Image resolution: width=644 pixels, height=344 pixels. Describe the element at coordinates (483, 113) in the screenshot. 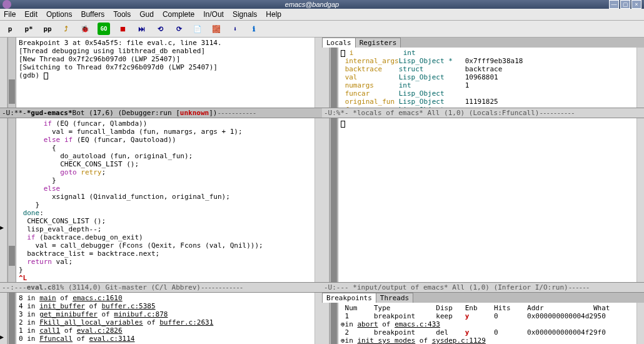

I see `modeline-locals: -U:%*- *locals of emacs* All (1,0) (Loca…` at that location.